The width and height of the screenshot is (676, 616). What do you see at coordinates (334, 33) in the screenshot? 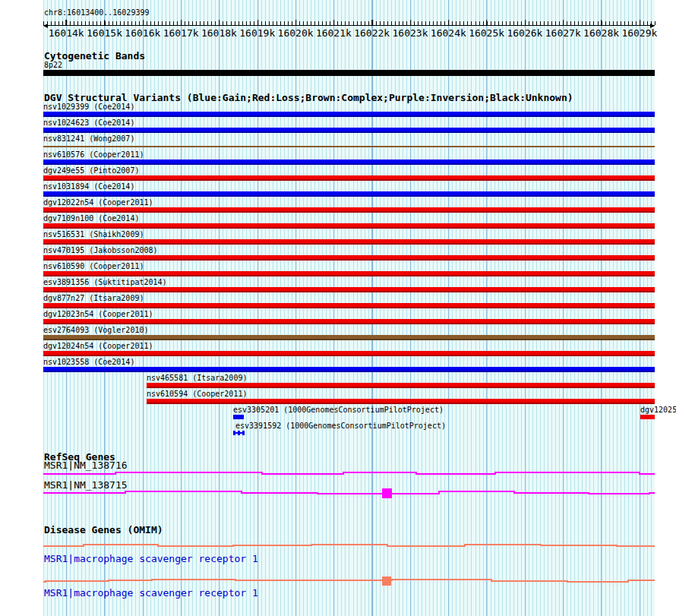
I see `ruler-tick-label: 16021k` at bounding box center [334, 33].